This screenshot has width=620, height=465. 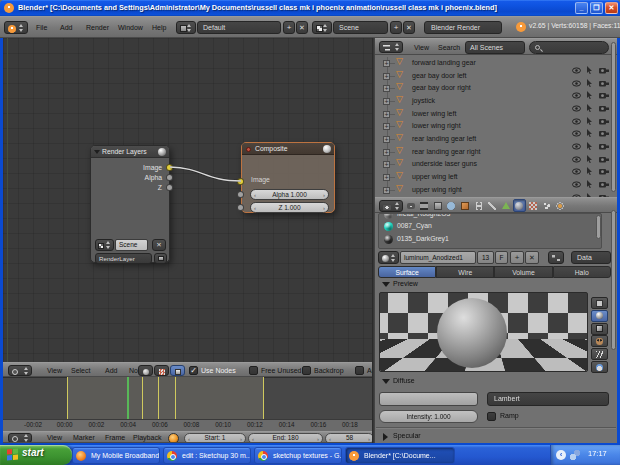 What do you see at coordinates (116, 456) in the screenshot?
I see `taskbar-task-button: My Mobile Broadband...` at bounding box center [116, 456].